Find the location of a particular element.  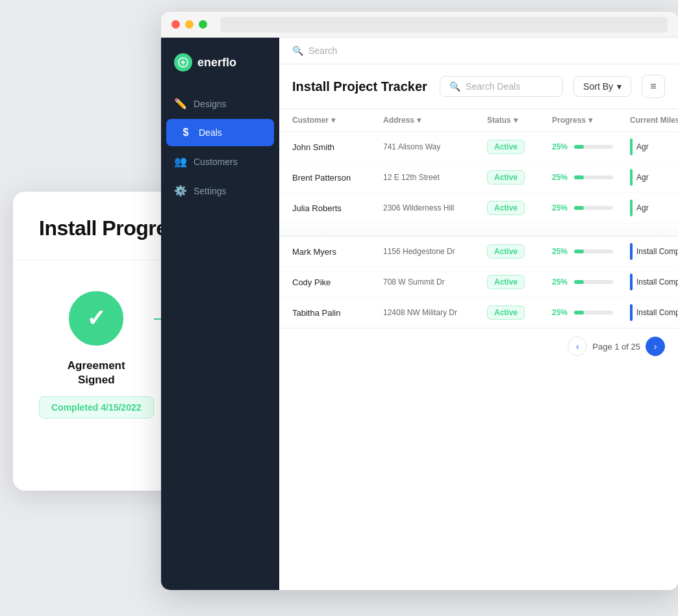

search-deals-icon: 🔍 is located at coordinates (455, 86).